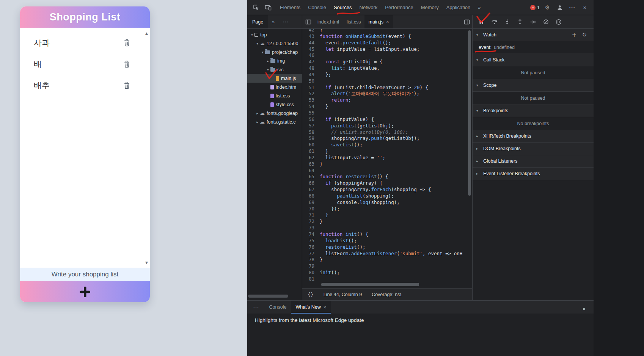  What do you see at coordinates (317, 8) in the screenshot?
I see `tab-console: Console` at bounding box center [317, 8].